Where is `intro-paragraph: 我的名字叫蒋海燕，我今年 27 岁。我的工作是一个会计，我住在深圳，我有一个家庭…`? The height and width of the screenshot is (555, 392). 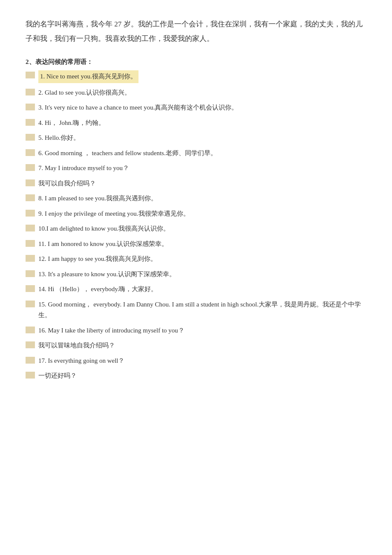 intro-paragraph: 我的名字叫蒋海燕，我今年 27 岁。我的工作是一个会计，我住在深圳，我有一个家庭… is located at coordinates (196, 32).